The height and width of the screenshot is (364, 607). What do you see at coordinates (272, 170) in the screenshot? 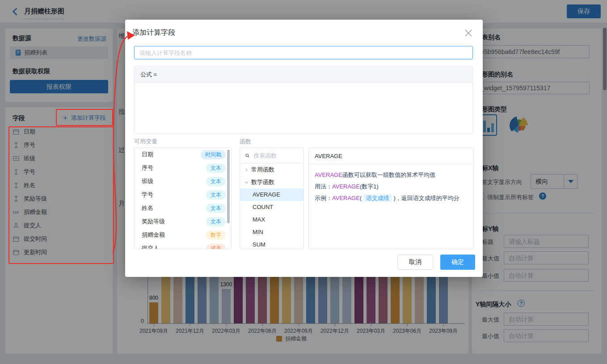
I see `function-group: 常用函数` at bounding box center [272, 170].